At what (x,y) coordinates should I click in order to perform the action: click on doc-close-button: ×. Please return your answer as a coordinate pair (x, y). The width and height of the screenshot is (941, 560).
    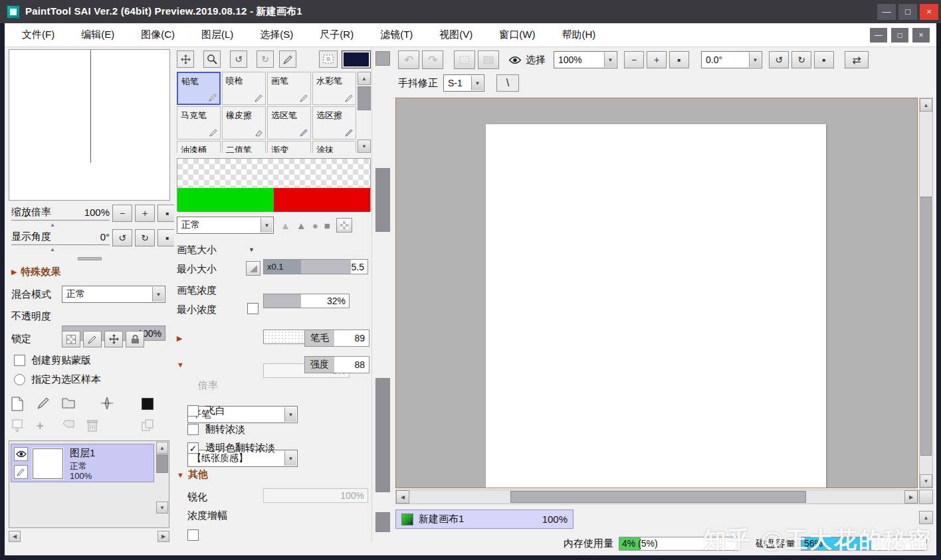
    Looking at the image, I should click on (921, 35).